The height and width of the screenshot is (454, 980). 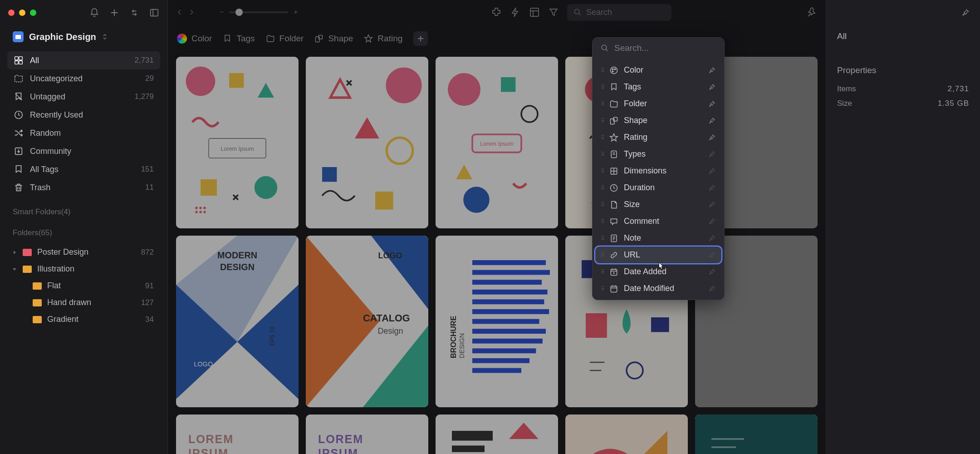 I want to click on filter-tags: Tags, so click(x=239, y=39).